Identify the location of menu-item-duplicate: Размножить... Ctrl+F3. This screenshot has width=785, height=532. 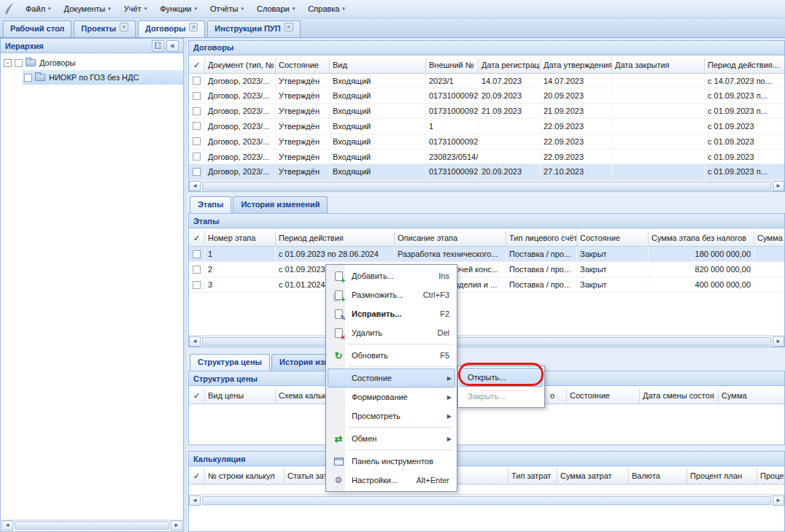
(391, 295).